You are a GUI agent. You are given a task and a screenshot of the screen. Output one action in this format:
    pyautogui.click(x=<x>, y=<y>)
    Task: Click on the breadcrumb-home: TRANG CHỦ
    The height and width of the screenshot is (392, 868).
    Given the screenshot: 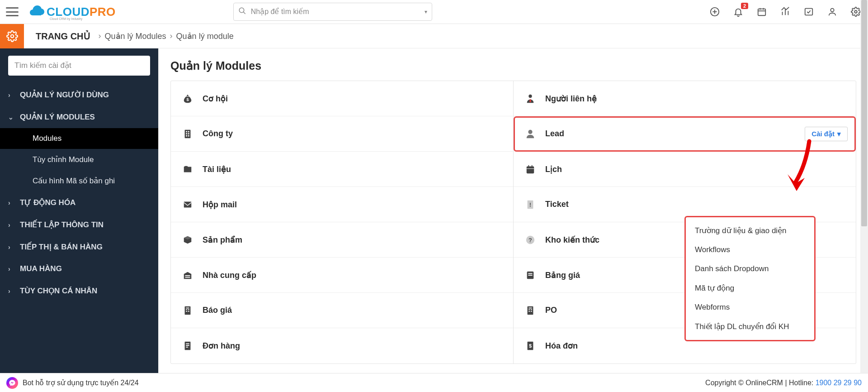 What is the action you would take?
    pyautogui.click(x=63, y=36)
    